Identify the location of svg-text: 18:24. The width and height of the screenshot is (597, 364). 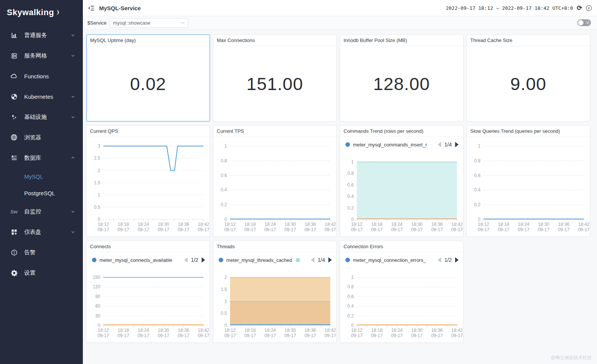
(397, 330).